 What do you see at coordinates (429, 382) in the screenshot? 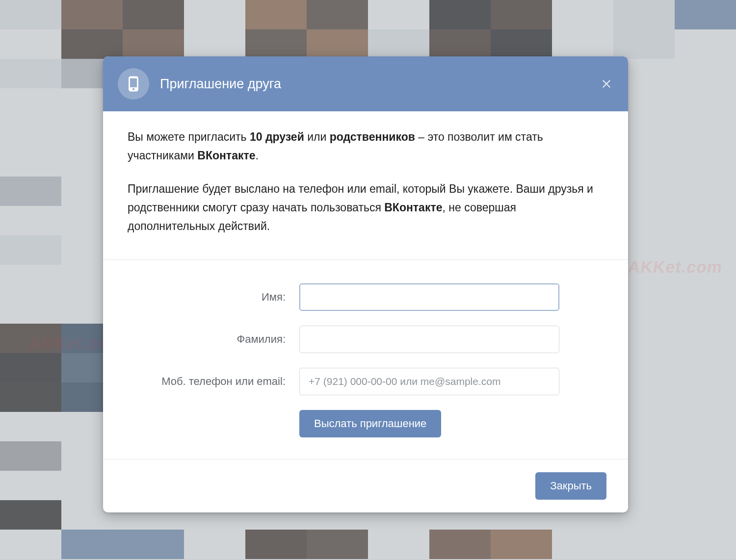
I see `contact-input` at bounding box center [429, 382].